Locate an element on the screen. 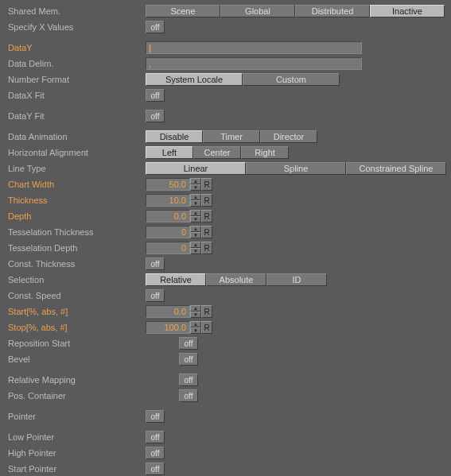 This screenshot has height=476, width=451. stop-label: Stop[%, abs, #] is located at coordinates (76, 327).